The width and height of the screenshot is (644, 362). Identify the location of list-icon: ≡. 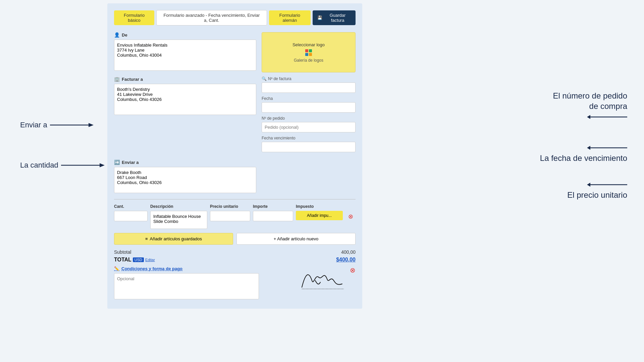
(147, 239).